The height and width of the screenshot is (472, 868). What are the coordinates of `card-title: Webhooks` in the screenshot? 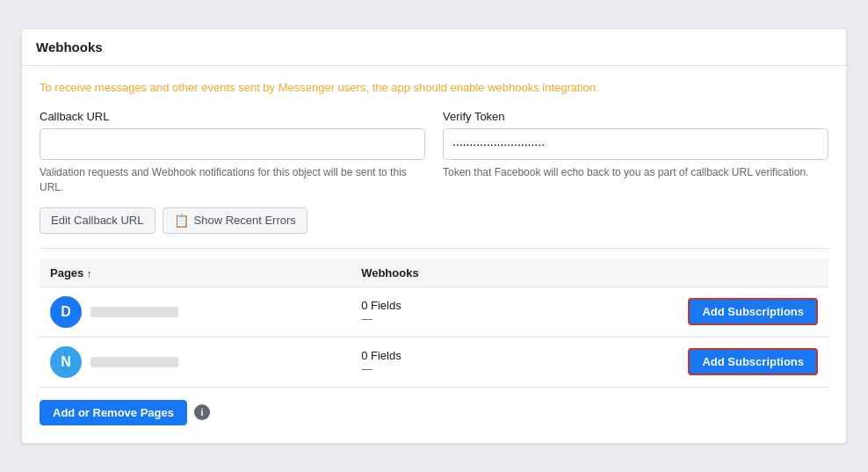 It's located at (434, 47).